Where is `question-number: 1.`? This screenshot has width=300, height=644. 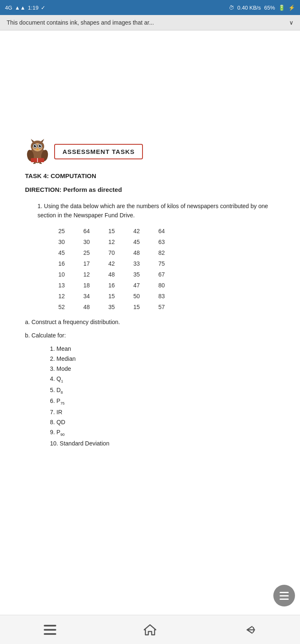
question-number: 1. is located at coordinates (41, 206).